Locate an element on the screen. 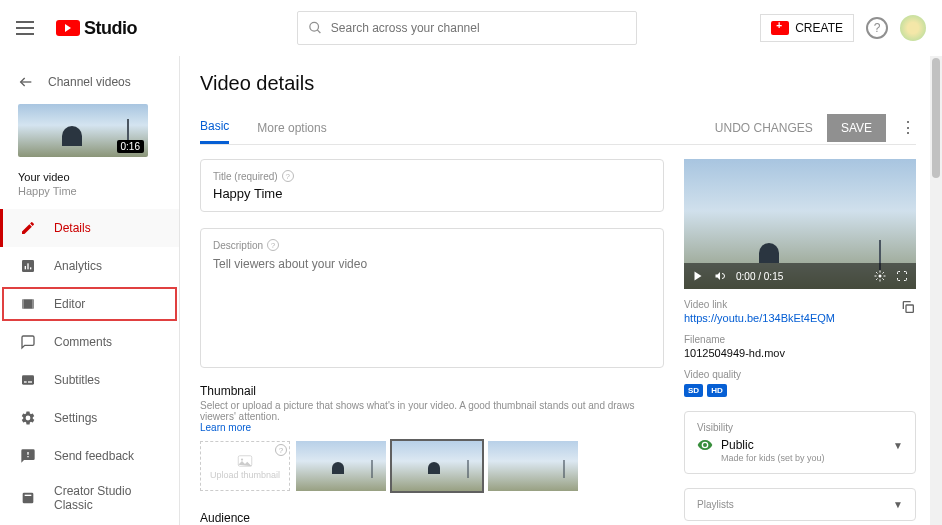  play-icon is located at coordinates (698, 276).